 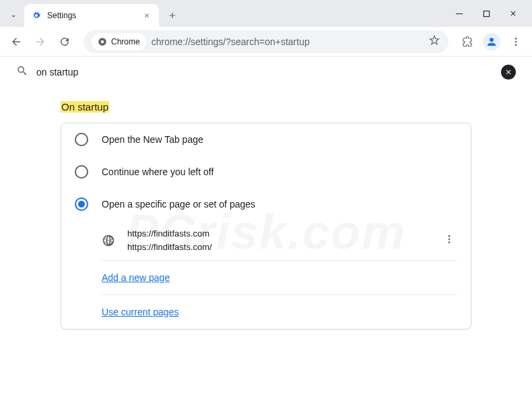 I want to click on search-query-text: on startup, so click(x=269, y=72).